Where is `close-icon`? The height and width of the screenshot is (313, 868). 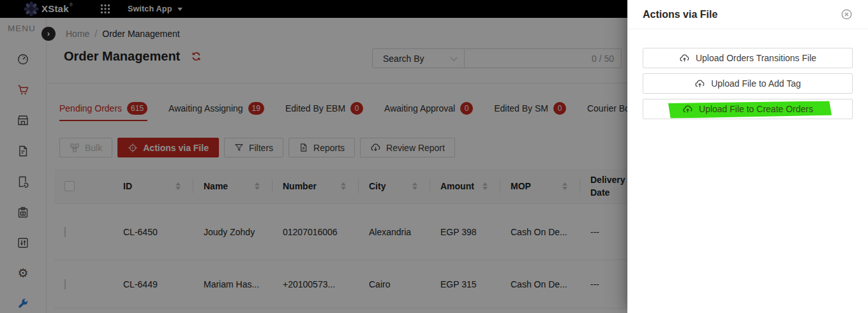 close-icon is located at coordinates (846, 14).